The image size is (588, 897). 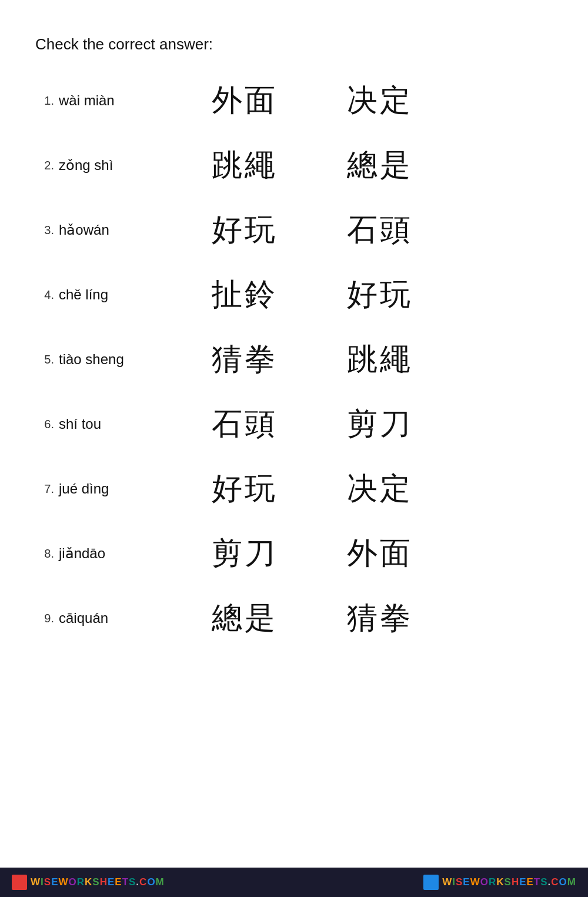 I want to click on item-pinyin-8: jiǎndāo, so click(x=123, y=553).